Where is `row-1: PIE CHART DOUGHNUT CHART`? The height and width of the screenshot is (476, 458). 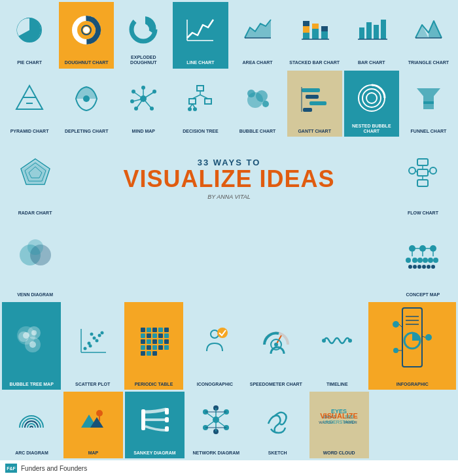 row-1: PIE CHART DOUGHNUT CHART is located at coordinates (229, 35).